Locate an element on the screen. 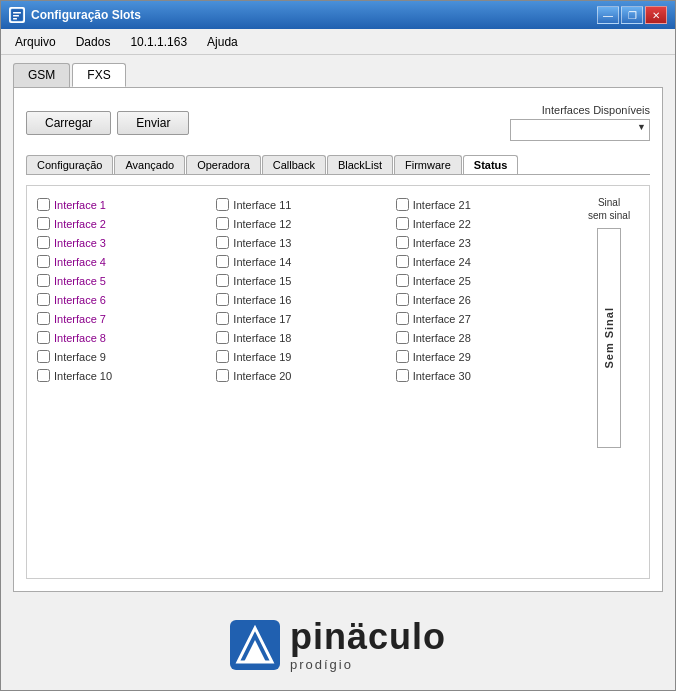  interface-label: Interface 11 is located at coordinates (262, 205).